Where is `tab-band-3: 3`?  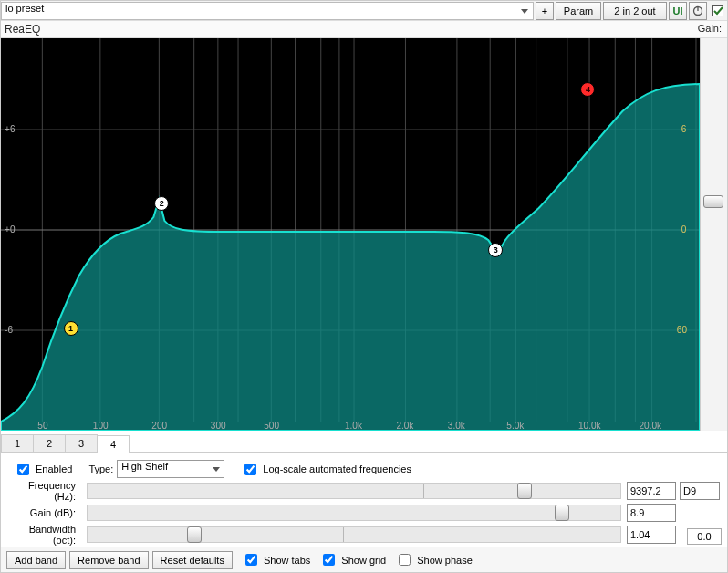
tab-band-3: 3 is located at coordinates (81, 443).